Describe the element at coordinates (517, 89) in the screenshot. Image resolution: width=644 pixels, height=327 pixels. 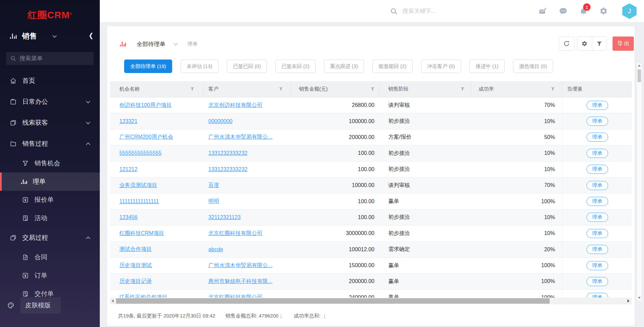
I see `column-header: 成功率` at that location.